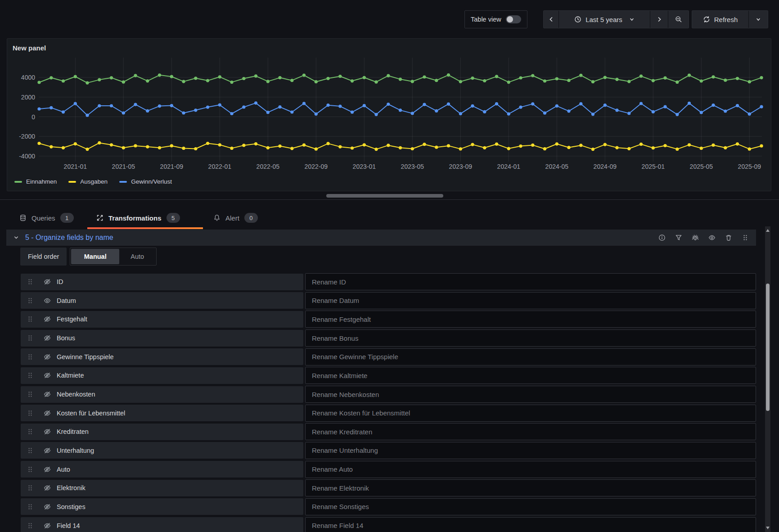 Image resolution: width=779 pixels, height=532 pixels. I want to click on vertical-scrollbar, so click(768, 379).